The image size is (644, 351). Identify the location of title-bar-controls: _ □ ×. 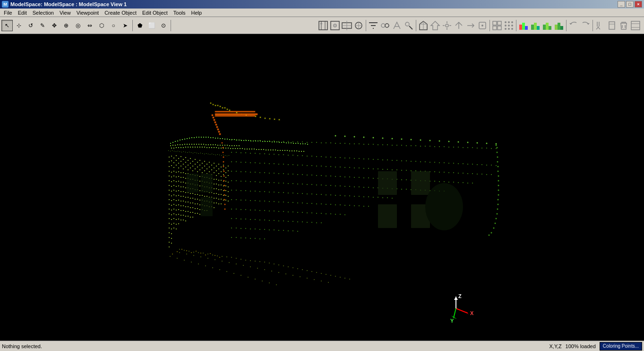
(630, 4).